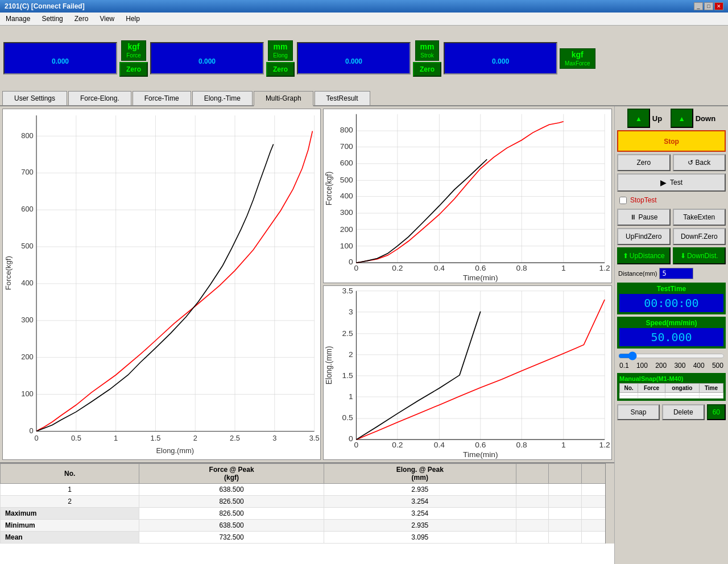 Image resolution: width=728 pixels, height=564 pixels. I want to click on right-panel: ▲ Up ▲ Down Stop Zero ↺ Bac, so click(671, 335).